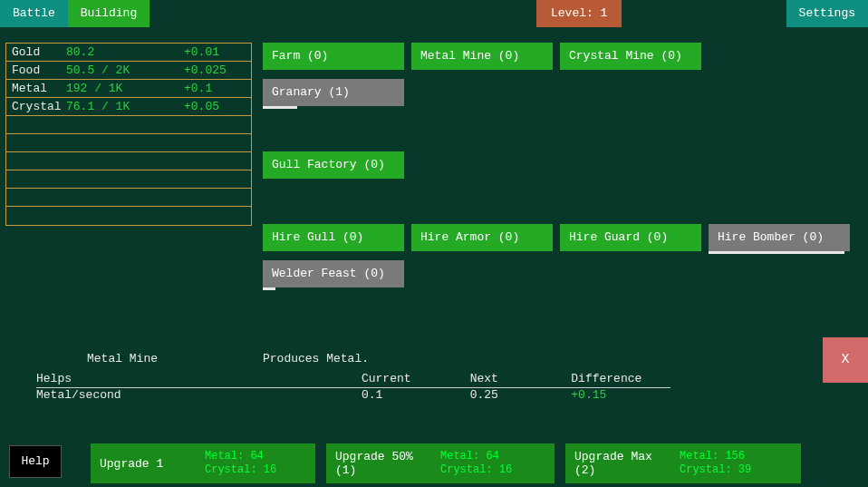 Image resolution: width=868 pixels, height=487 pixels. What do you see at coordinates (315, 359) in the screenshot?
I see `detail-description: Produces Metal.` at bounding box center [315, 359].